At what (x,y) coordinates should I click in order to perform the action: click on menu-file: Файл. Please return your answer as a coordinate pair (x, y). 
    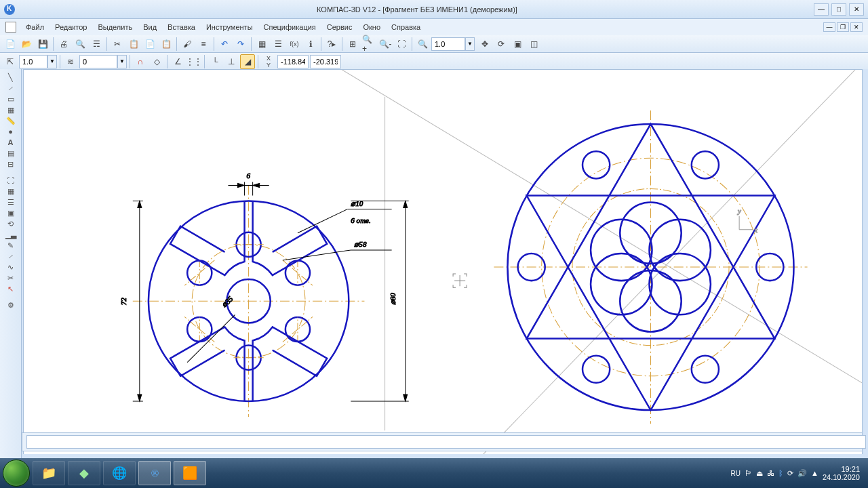
    Looking at the image, I should click on (35, 27).